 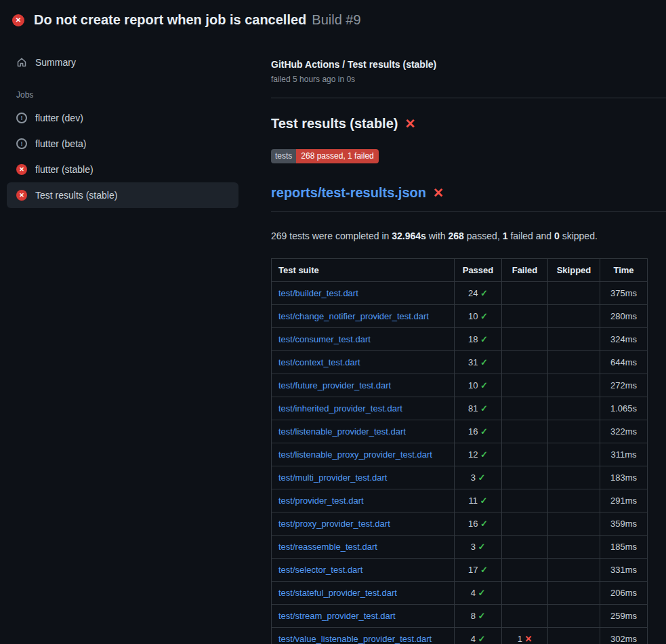 I want to click on table-row: test/listenable_proxy_provider_test.dart…, so click(x=459, y=455).